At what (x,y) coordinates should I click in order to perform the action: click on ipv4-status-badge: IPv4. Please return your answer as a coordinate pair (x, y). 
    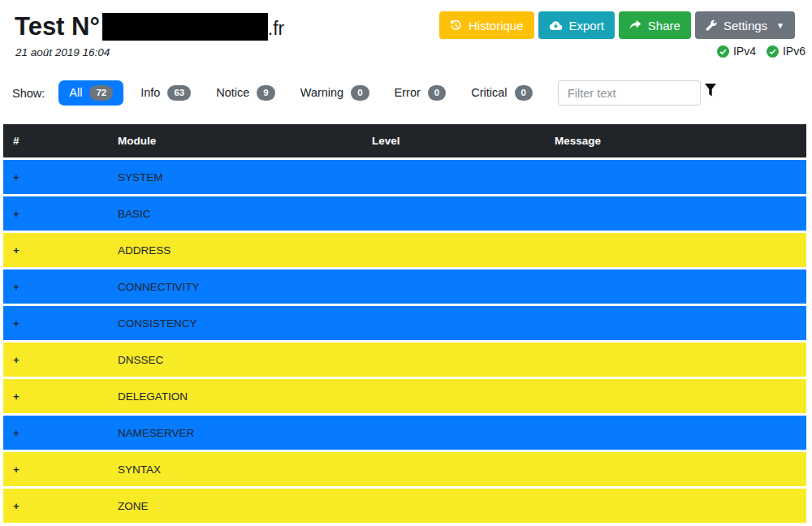
    Looking at the image, I should click on (736, 51).